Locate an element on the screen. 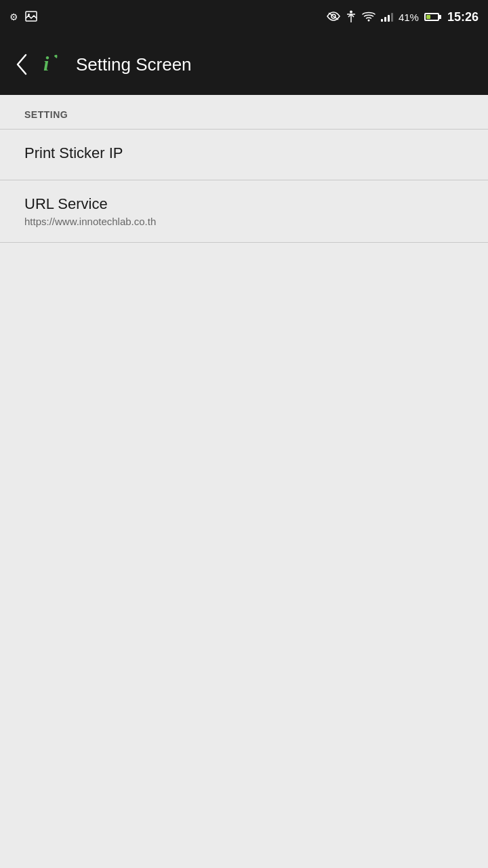  image-icon is located at coordinates (31, 18).